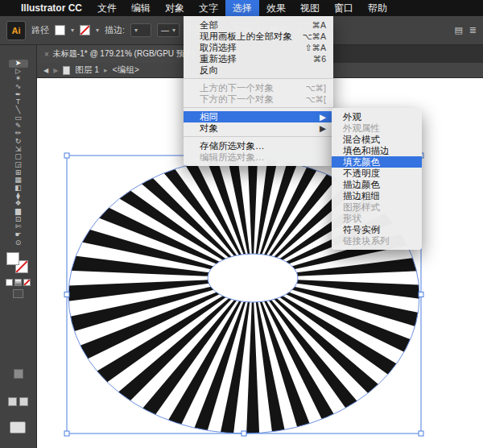  I want to click on document-setup-icon: ▤, so click(458, 31).